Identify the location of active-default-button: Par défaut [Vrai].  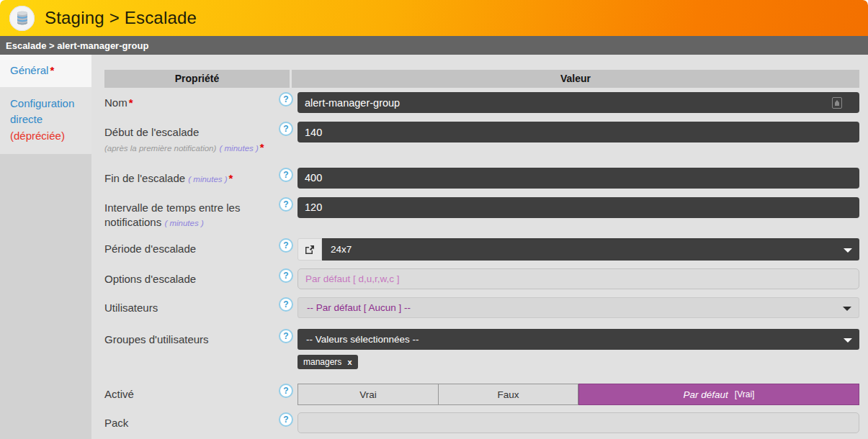
(719, 394).